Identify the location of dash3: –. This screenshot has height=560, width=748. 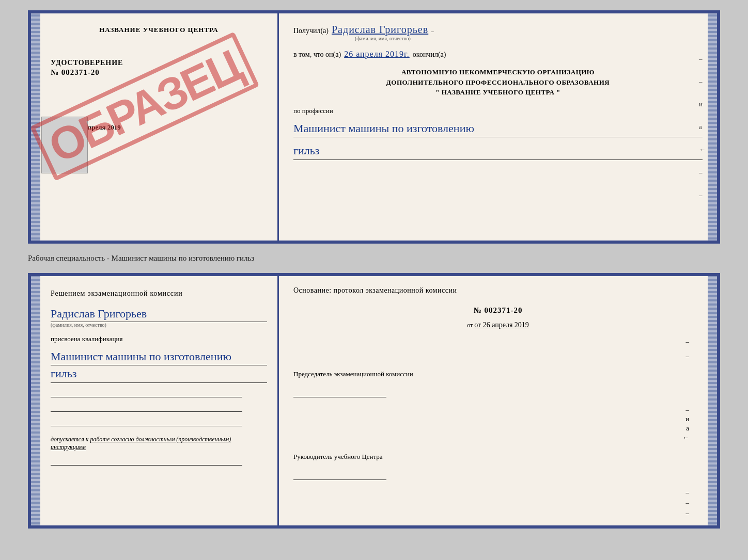
(498, 410).